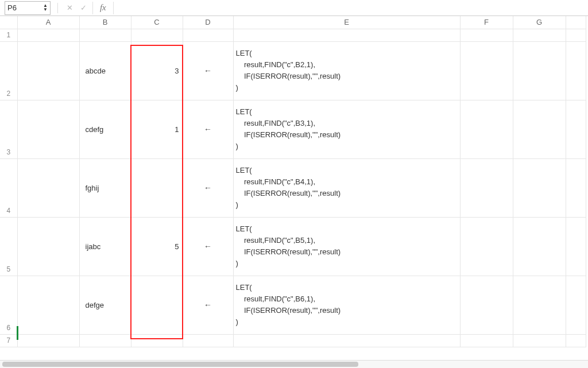 This screenshot has width=588, height=368. I want to click on row-header: 1, so click(9, 35).